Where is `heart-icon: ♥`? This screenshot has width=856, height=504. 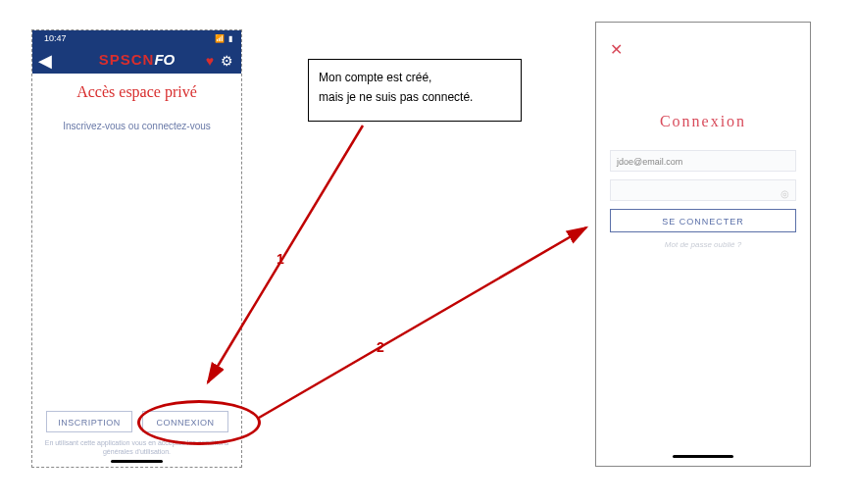
heart-icon: ♥ is located at coordinates (210, 61).